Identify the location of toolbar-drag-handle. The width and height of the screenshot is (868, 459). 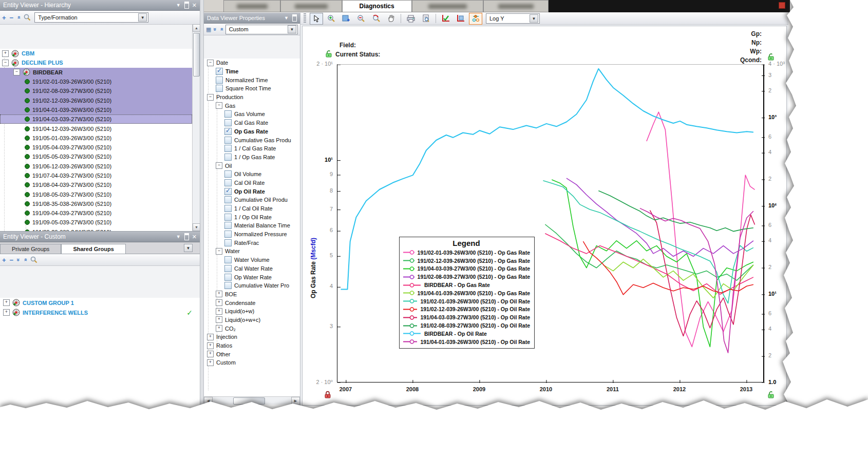
(305, 18).